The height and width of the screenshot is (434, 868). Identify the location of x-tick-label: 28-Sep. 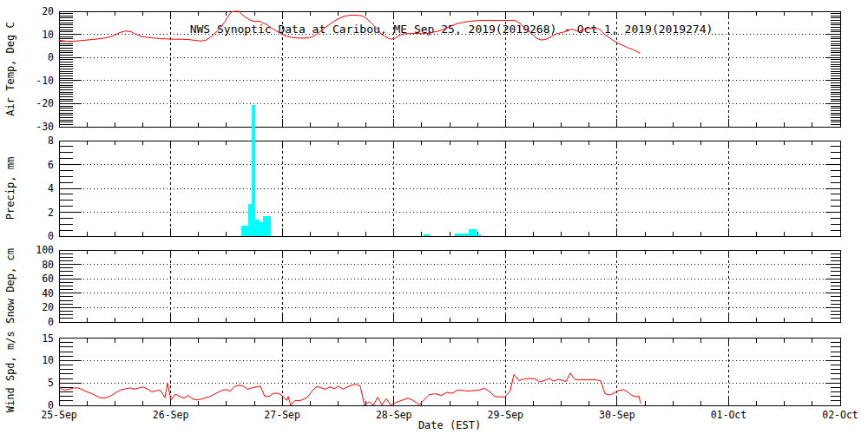
(394, 415).